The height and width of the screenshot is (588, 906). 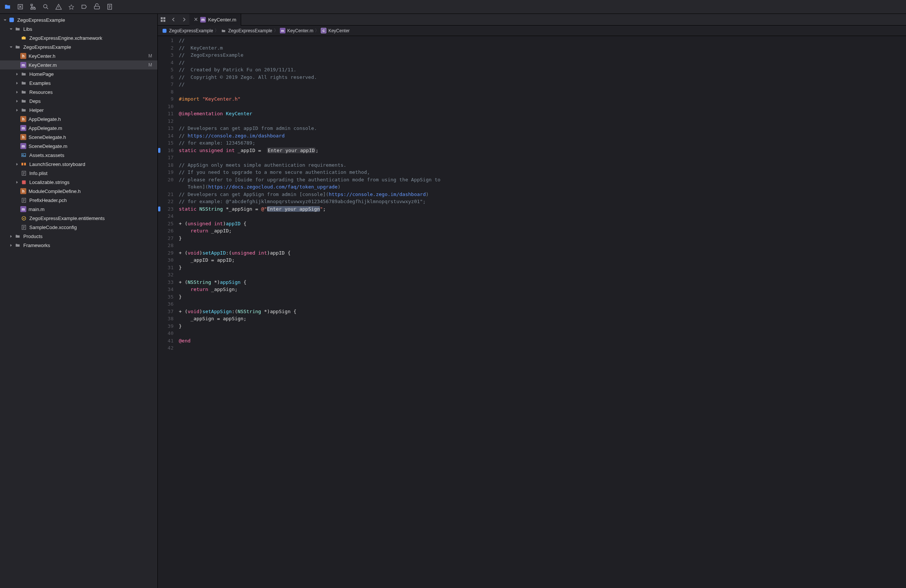 I want to click on code-line: 40, so click(x=532, y=333).